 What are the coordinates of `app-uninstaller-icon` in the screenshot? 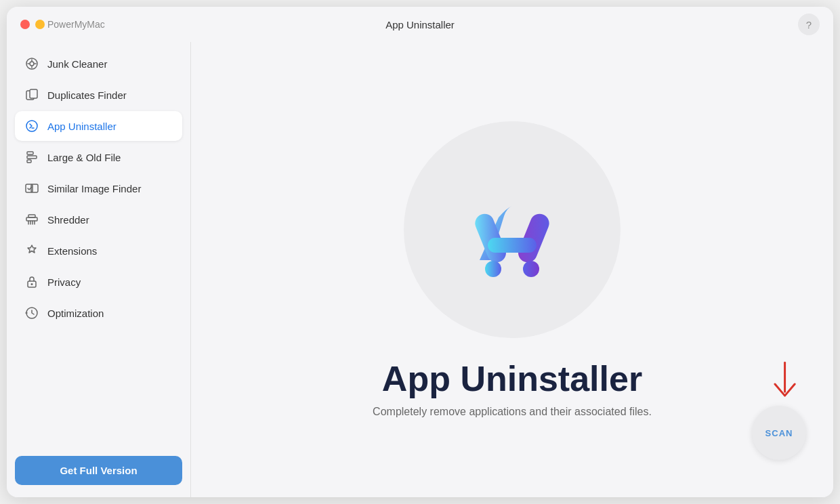 It's located at (32, 126).